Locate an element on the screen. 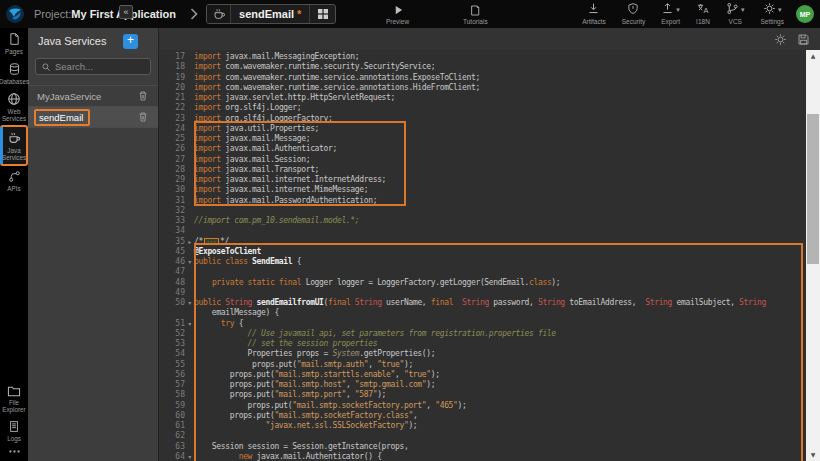 This screenshot has width=820, height=461. code-line: 46▾public class SendEmail { is located at coordinates (482, 262).